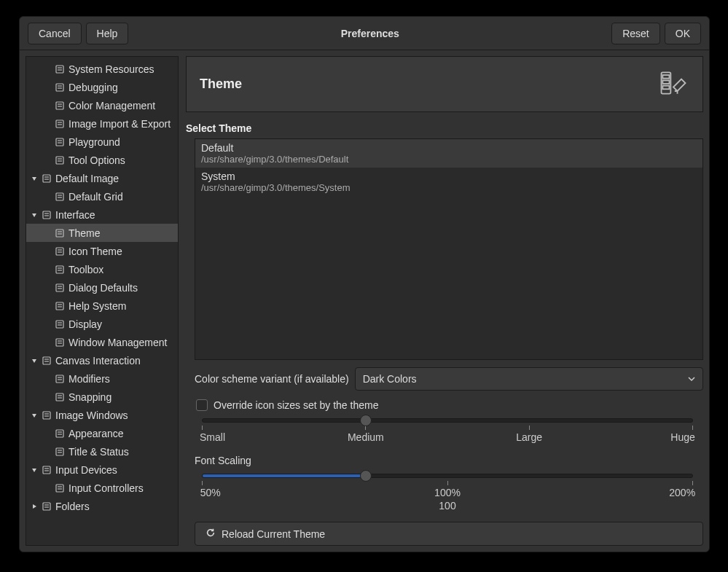 This screenshot has width=728, height=572. I want to click on window-icon, so click(47, 415).